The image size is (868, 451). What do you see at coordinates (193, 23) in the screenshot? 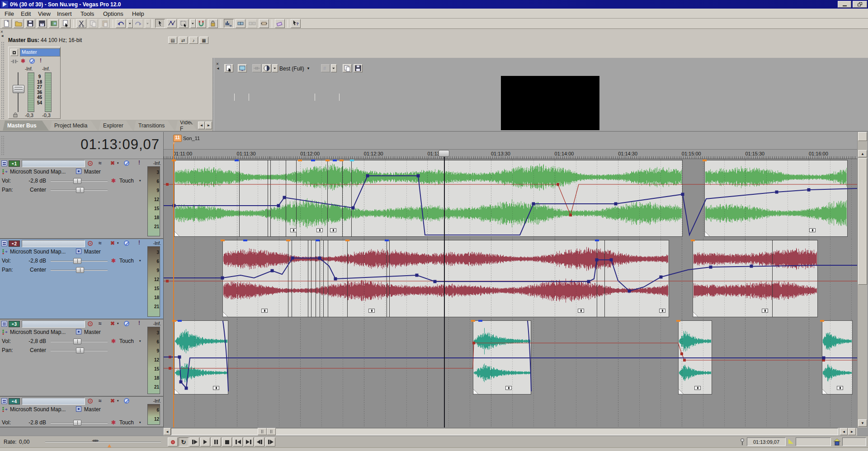
I see `edit-tool-dropdown-button` at bounding box center [193, 23].